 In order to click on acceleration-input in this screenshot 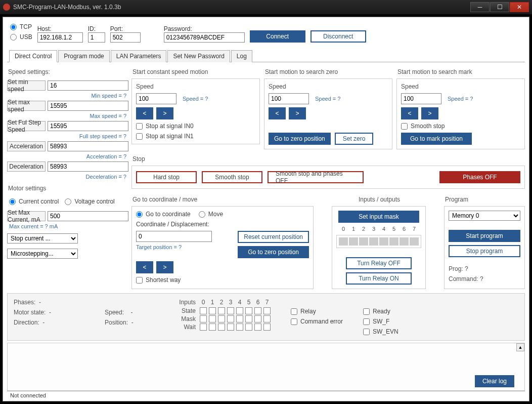, I will do `click(88, 146)`.